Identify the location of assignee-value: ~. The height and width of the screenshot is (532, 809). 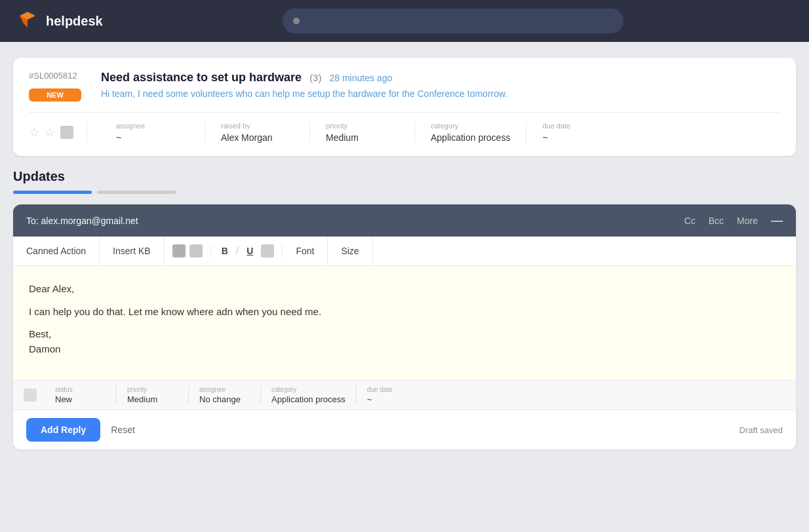
(152, 138).